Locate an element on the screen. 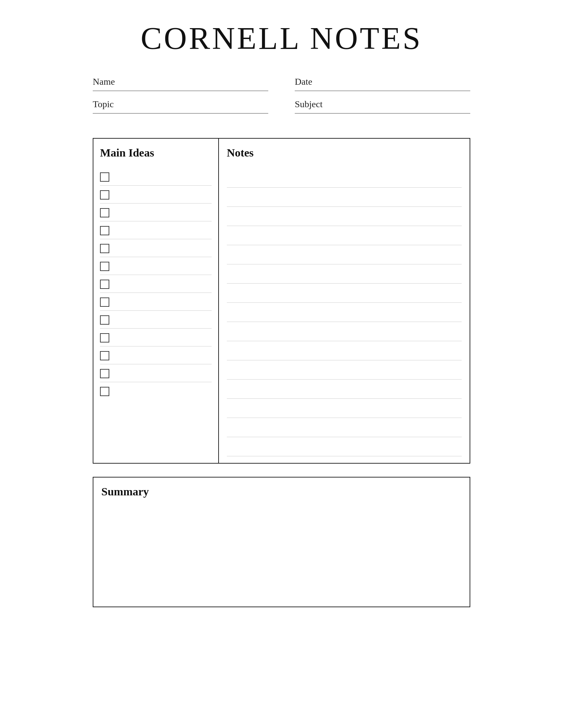 This screenshot has width=563, height=728. name-underline is located at coordinates (180, 90).